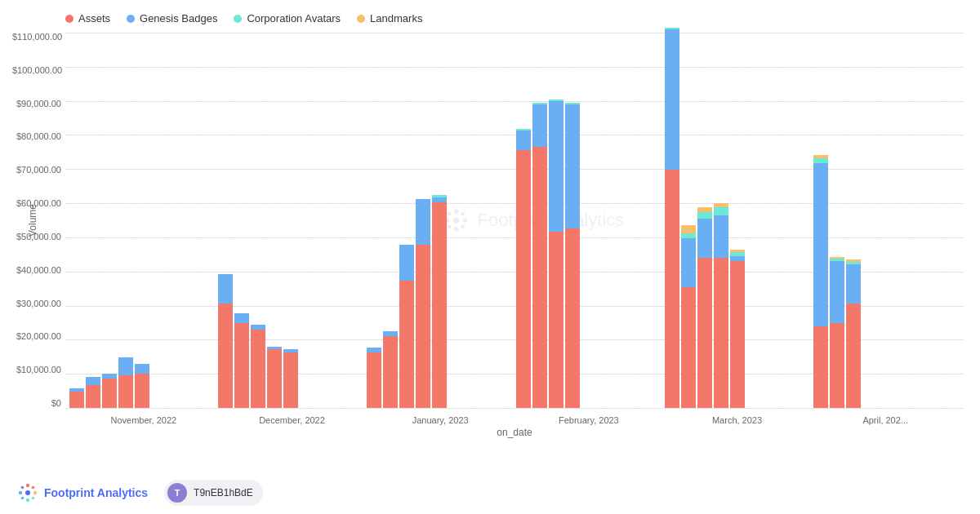  I want to click on logo-text: Footprint Analytics, so click(96, 493).